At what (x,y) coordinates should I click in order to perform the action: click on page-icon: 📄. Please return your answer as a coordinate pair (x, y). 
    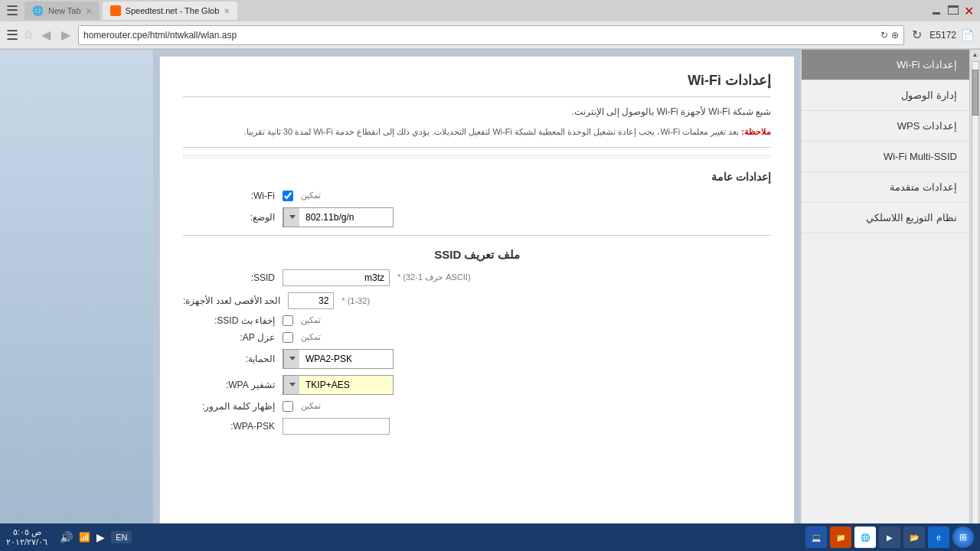
    Looking at the image, I should click on (968, 35).